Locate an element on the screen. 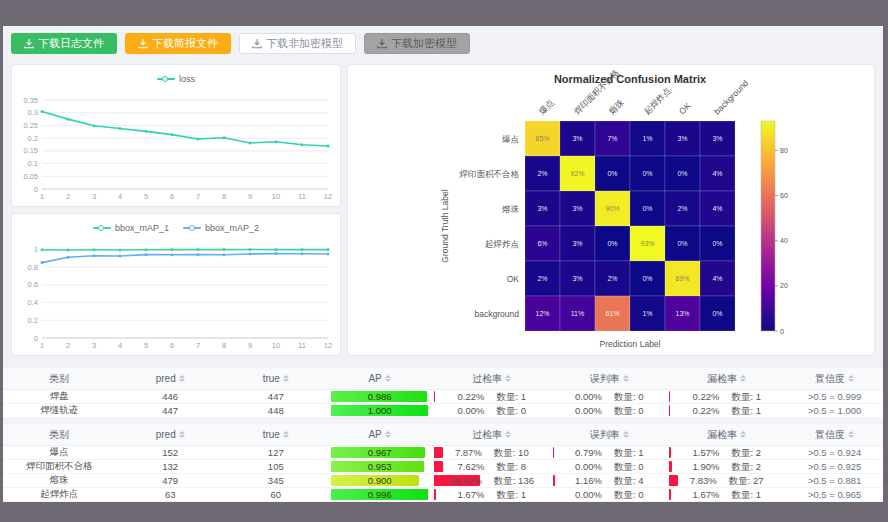 This screenshot has width=888, height=522. svg-text: 0 is located at coordinates (782, 332).